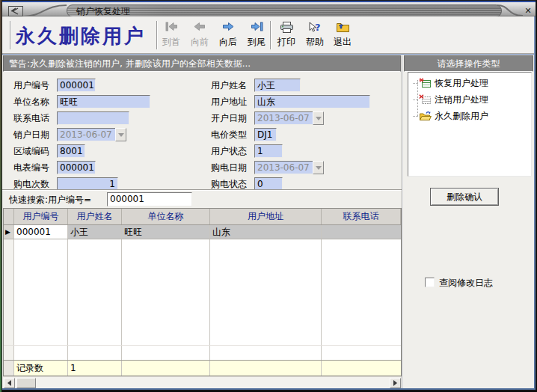  I want to click on user-id-field: 000001, so click(76, 85).